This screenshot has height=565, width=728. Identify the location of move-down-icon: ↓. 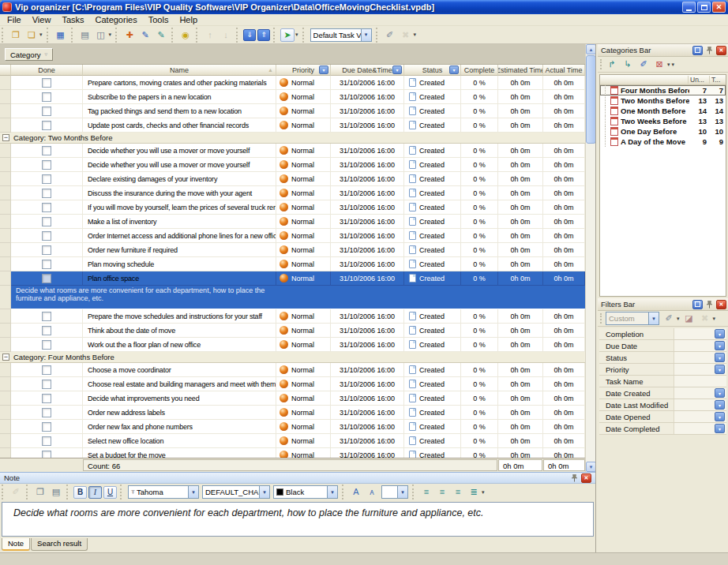
(226, 35).